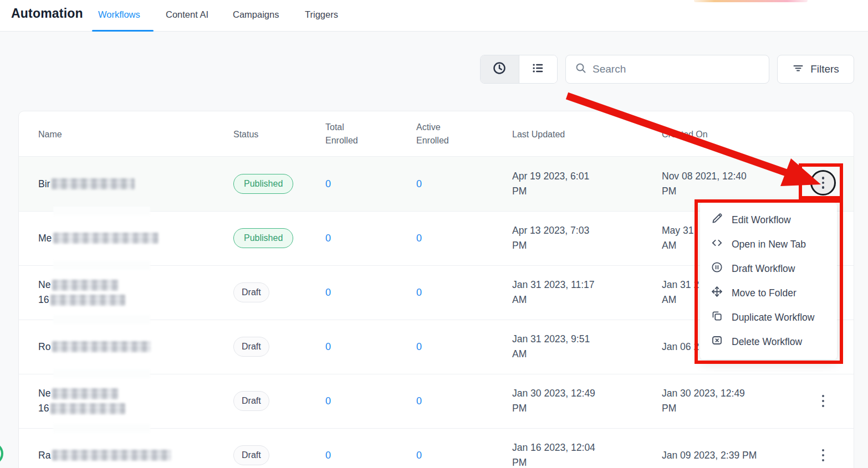  What do you see at coordinates (717, 269) in the screenshot?
I see `pause-circle-icon` at bounding box center [717, 269].